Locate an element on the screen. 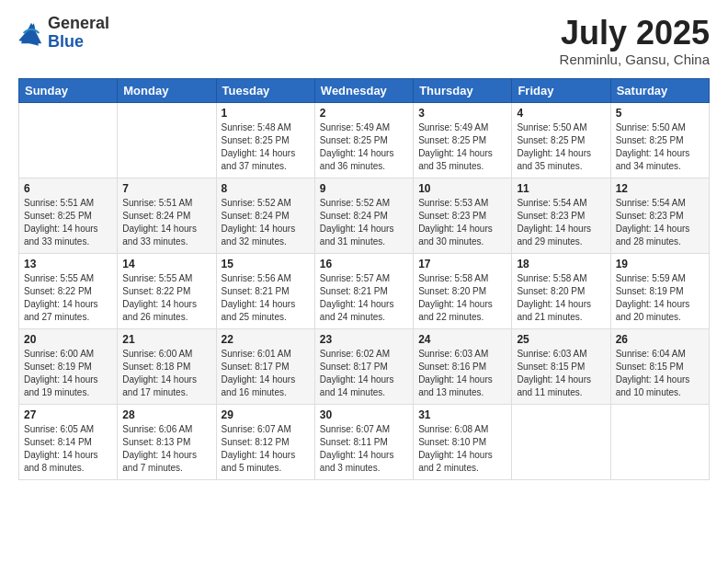 This screenshot has width=728, height=563. day-number: 19 is located at coordinates (660, 264).